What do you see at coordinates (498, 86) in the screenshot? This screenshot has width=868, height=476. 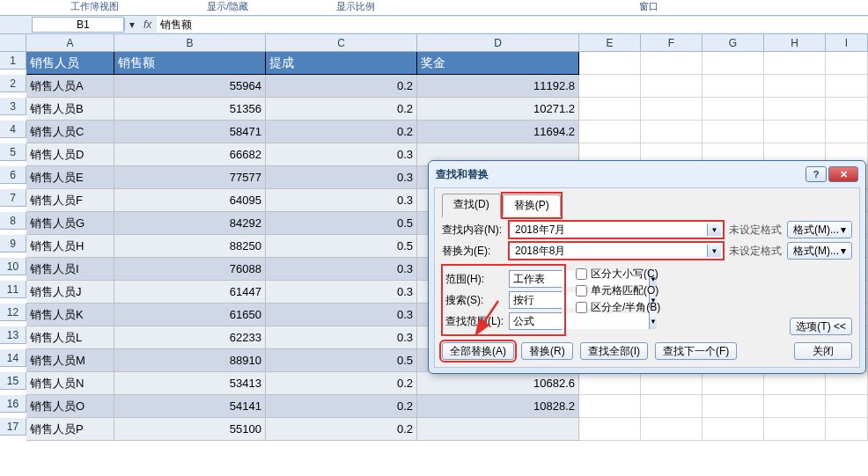 I see `cell: 11192.8` at bounding box center [498, 86].